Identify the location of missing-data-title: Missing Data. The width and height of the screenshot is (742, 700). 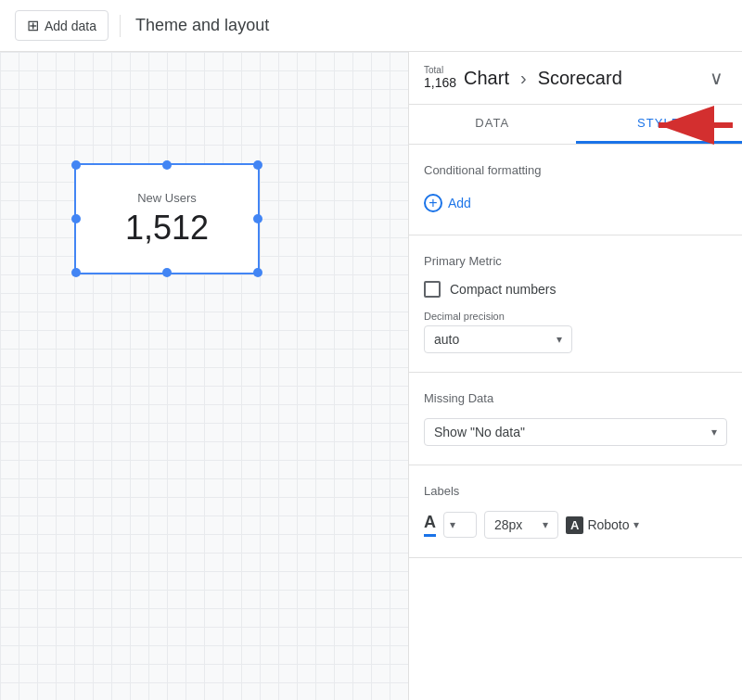
(575, 399).